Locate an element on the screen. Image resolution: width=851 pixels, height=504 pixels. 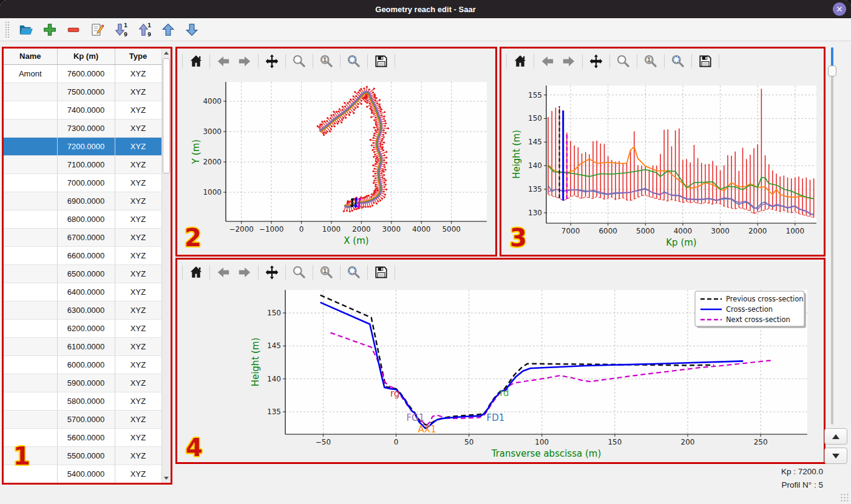
table-row: 6200.0000XYZ is located at coordinates (83, 328).